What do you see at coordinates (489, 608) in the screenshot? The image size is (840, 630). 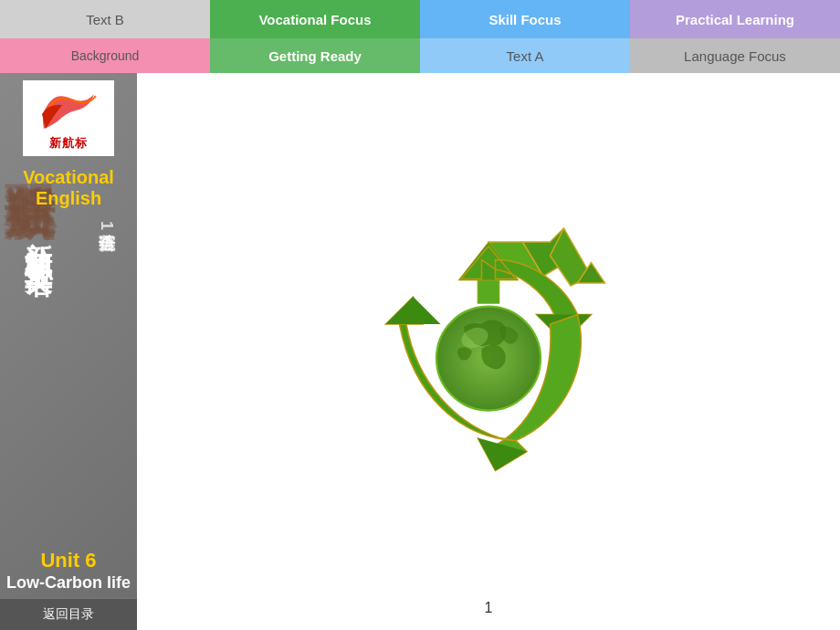 I see `page-number: 1` at bounding box center [489, 608].